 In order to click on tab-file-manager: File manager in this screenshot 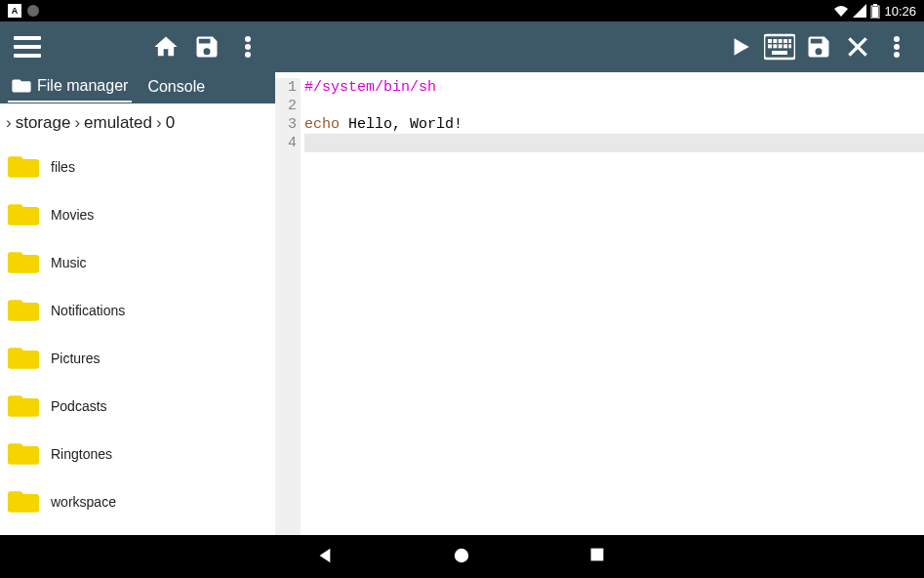, I will do `click(70, 88)`.